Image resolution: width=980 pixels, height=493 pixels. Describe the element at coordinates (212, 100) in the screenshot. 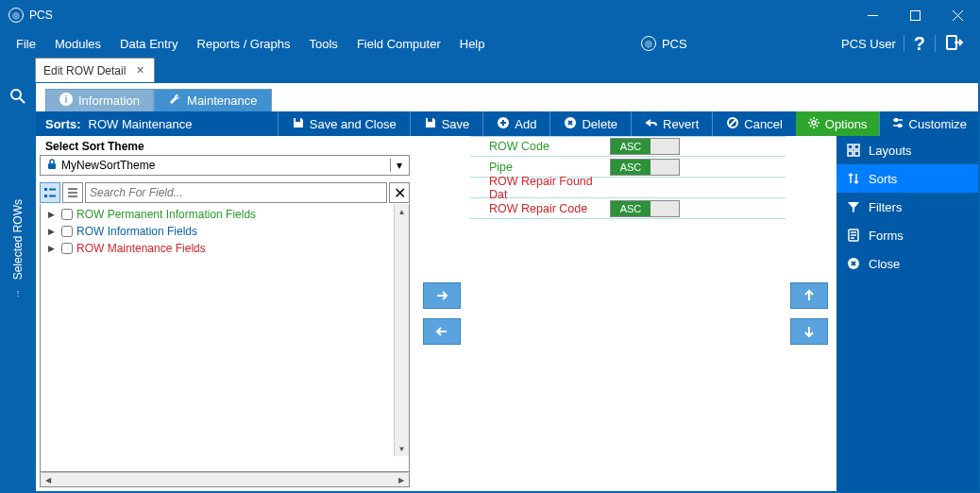

I see `tab-maintenance: Maintenance` at that location.